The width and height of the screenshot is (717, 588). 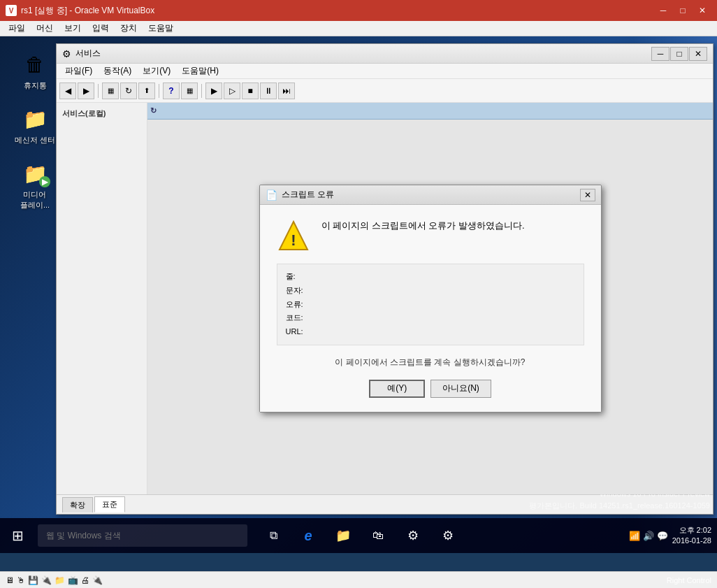 I want to click on toolbar-pause-button: ⏸, so click(x=268, y=91).